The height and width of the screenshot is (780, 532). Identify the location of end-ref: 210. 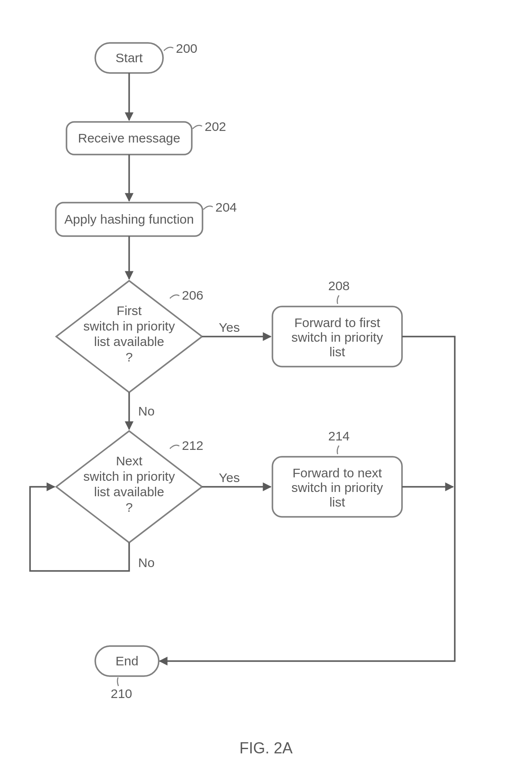
(121, 694).